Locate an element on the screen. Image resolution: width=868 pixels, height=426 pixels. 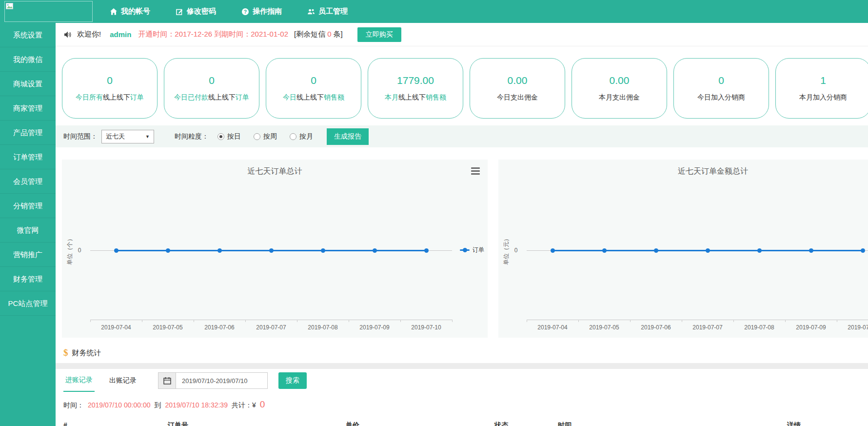
broken-image-icon is located at coordinates (10, 6).